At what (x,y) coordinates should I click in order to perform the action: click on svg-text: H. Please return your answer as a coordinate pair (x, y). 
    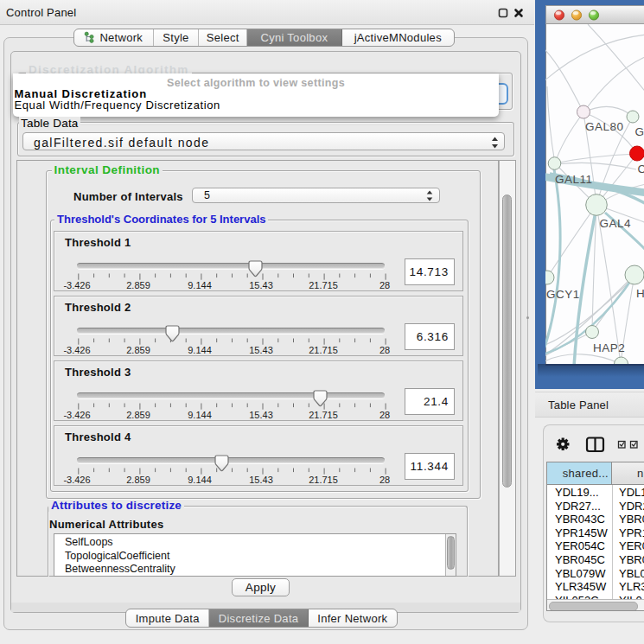
    Looking at the image, I should click on (640, 294).